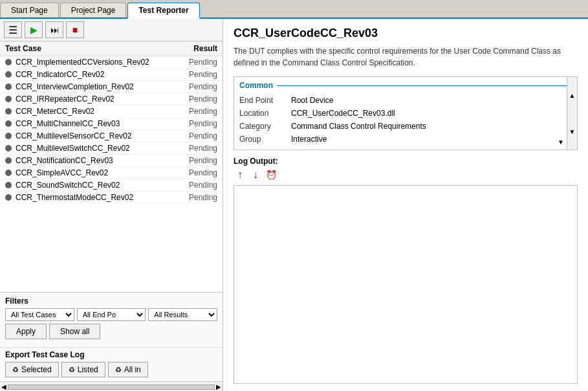  Describe the element at coordinates (75, 30) in the screenshot. I see `stop-button: ■` at that location.